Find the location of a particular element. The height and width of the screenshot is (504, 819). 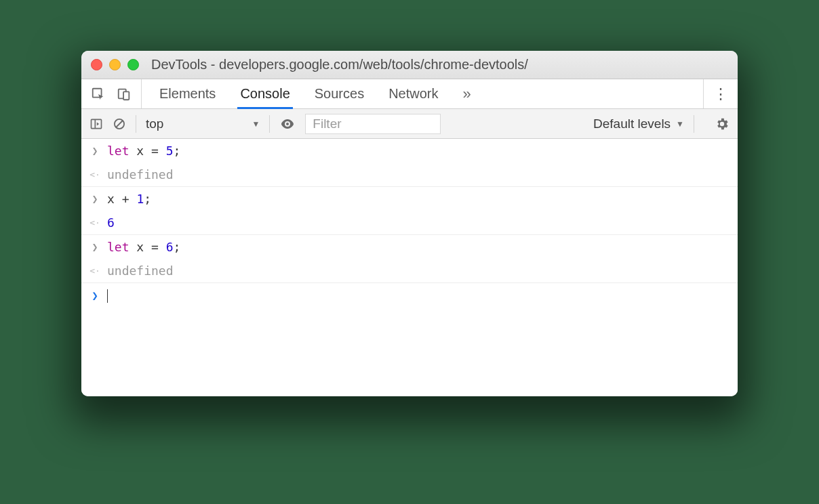

console-prompt-row: ❯ is located at coordinates (410, 295).